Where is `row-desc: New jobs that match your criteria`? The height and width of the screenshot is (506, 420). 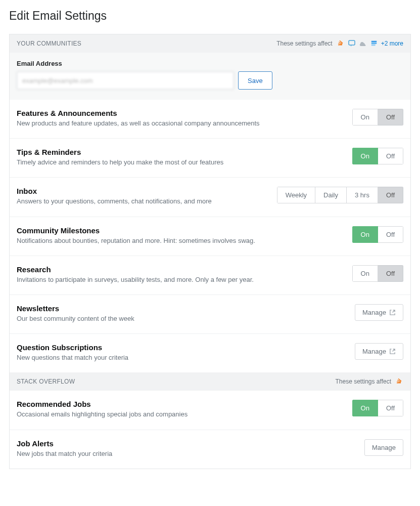 row-desc: New jobs that match your criteria is located at coordinates (65, 454).